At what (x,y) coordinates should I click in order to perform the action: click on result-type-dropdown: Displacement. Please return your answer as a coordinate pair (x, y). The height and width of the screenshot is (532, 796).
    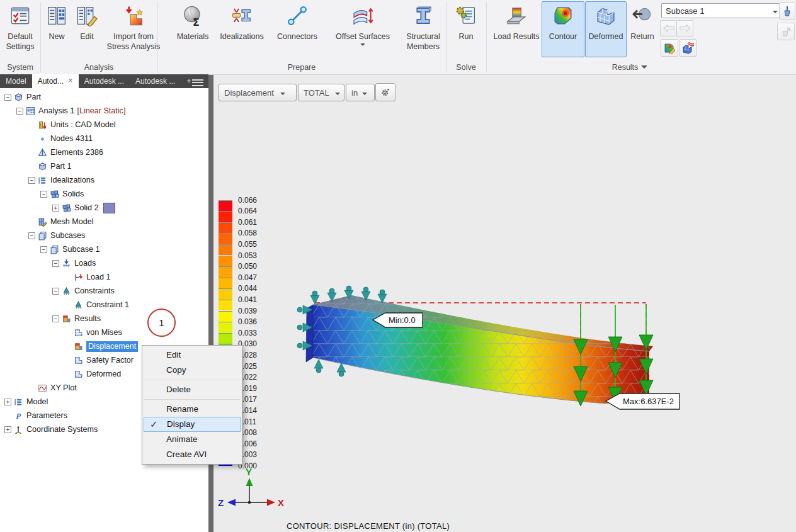
    Looking at the image, I should click on (258, 93).